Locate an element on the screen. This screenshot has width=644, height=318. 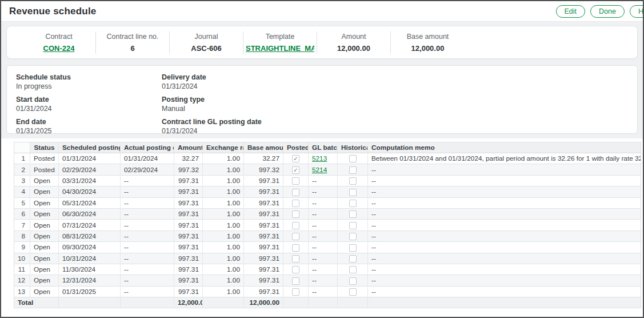
column-header-exchange-rate: Exchange rate is located at coordinates (223, 148).